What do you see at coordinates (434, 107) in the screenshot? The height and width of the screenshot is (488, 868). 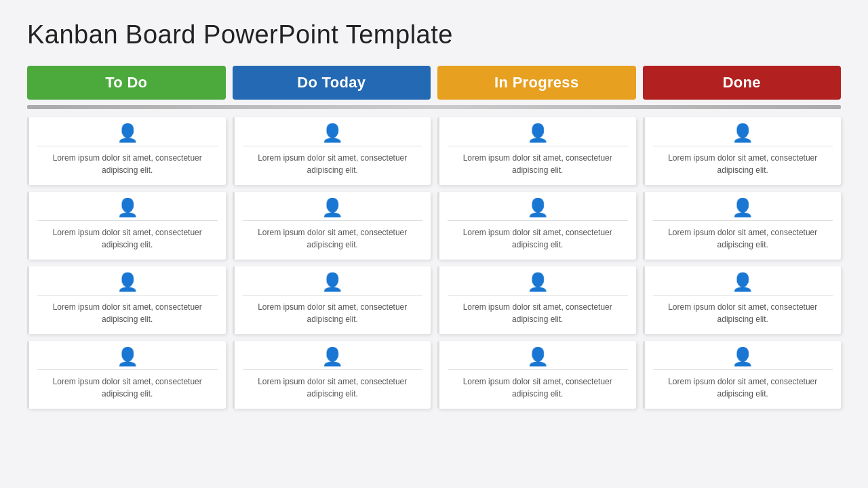 I see `separator` at bounding box center [434, 107].